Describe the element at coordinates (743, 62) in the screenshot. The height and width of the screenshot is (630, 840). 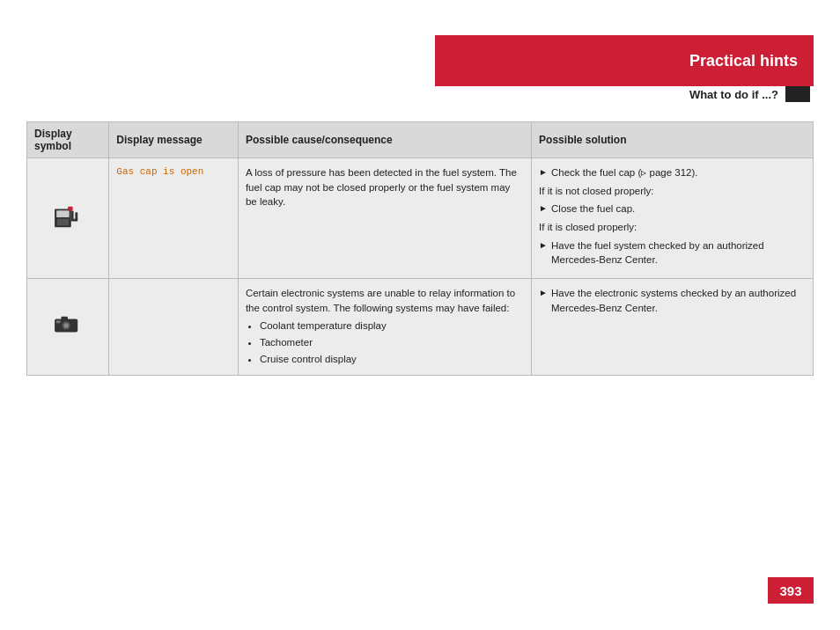
I see `page-title: Practical hints` at that location.